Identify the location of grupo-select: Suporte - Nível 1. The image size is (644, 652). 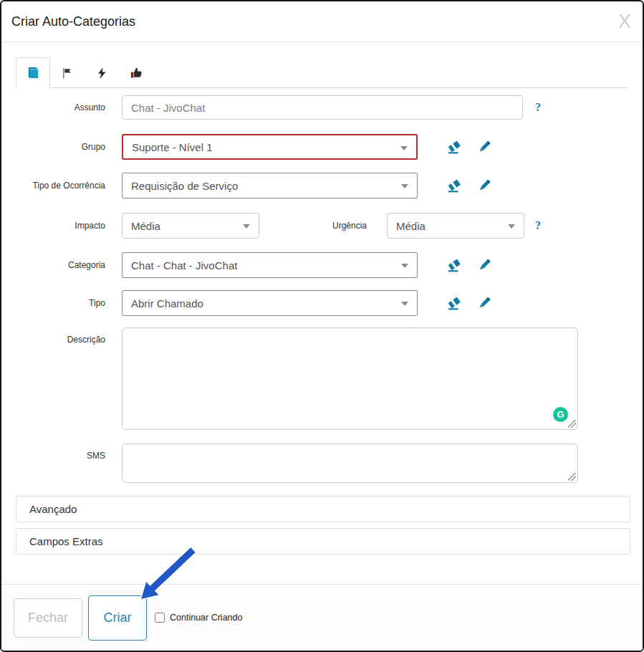
(269, 147).